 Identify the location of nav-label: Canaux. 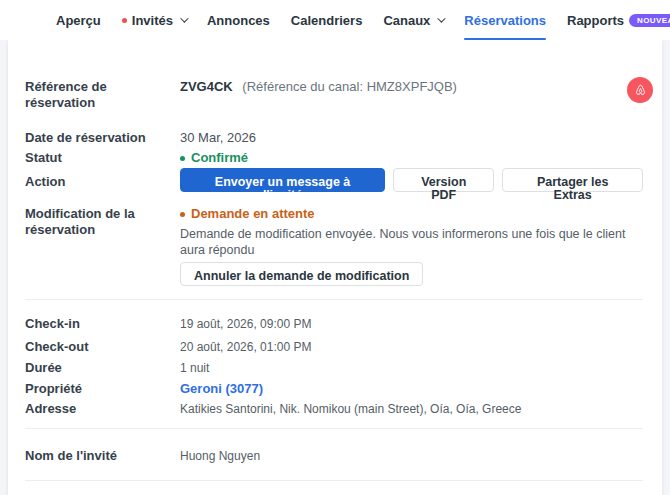
(406, 20).